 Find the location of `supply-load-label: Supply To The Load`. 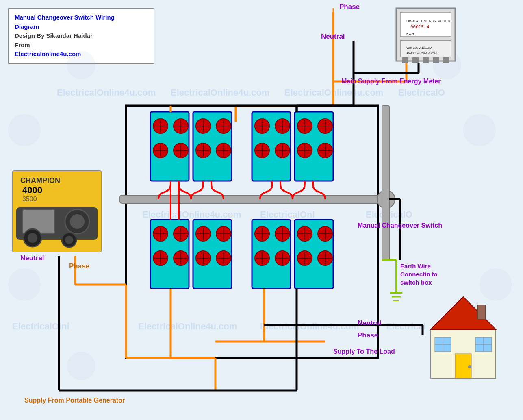

supply-load-label: Supply To The Load is located at coordinates (364, 351).